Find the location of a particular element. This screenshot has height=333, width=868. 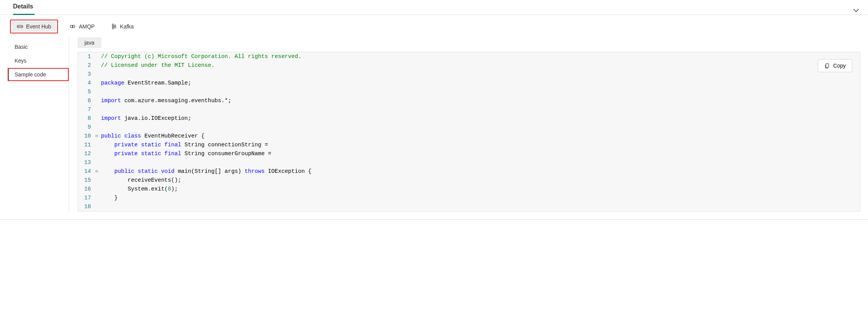

line-number: 4 is located at coordinates (86, 83).